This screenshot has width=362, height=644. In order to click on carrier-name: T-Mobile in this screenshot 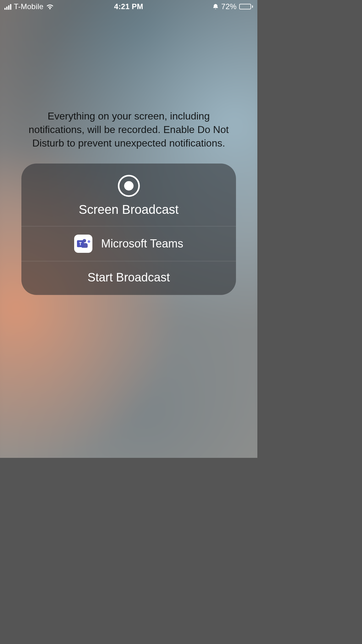, I will do `click(29, 7)`.